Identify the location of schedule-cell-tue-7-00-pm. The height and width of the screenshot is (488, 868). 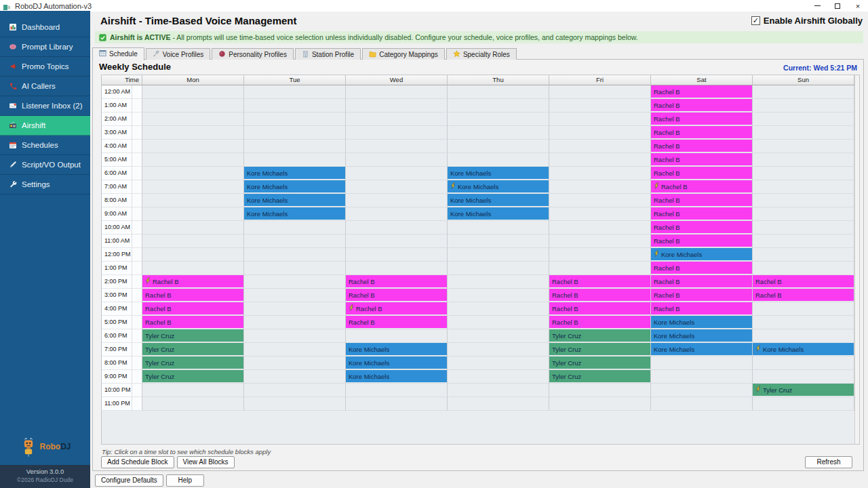
(295, 350).